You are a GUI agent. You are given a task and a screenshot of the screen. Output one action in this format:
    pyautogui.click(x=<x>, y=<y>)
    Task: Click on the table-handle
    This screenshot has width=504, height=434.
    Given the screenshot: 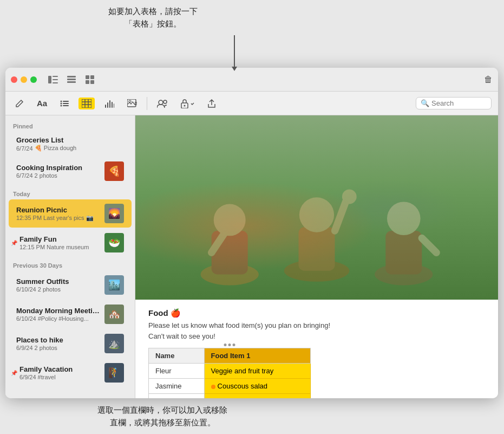 What is the action you would take?
    pyautogui.click(x=230, y=345)
    